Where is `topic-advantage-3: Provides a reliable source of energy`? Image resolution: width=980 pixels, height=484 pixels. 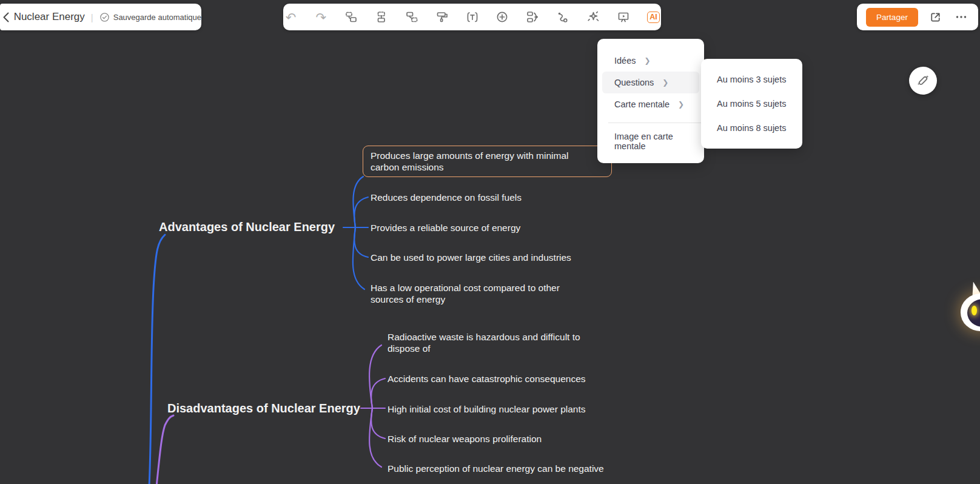 topic-advantage-3: Provides a reliable source of energy is located at coordinates (445, 228).